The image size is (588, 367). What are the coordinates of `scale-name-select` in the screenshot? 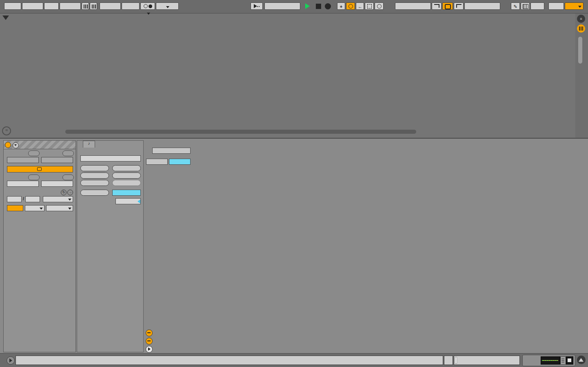 It's located at (60, 208).